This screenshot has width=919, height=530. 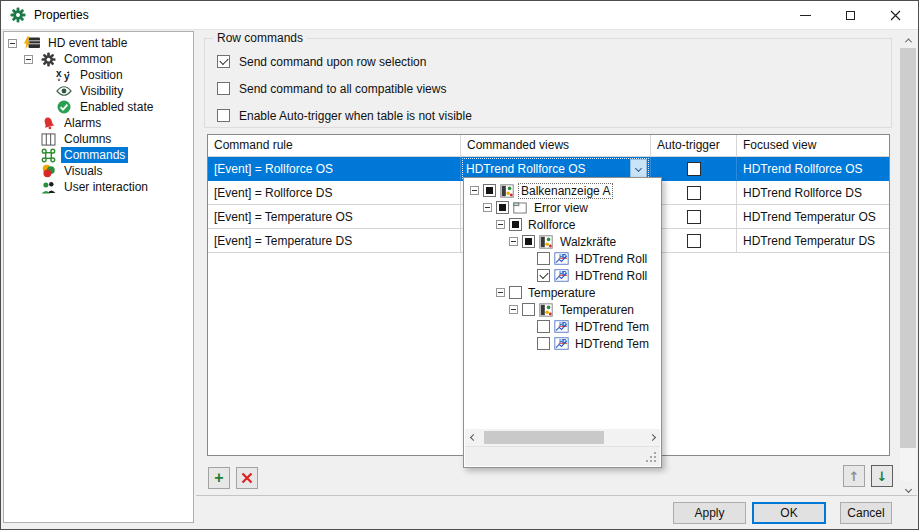 I want to click on tree-item-columns: Columns, so click(x=98, y=139).